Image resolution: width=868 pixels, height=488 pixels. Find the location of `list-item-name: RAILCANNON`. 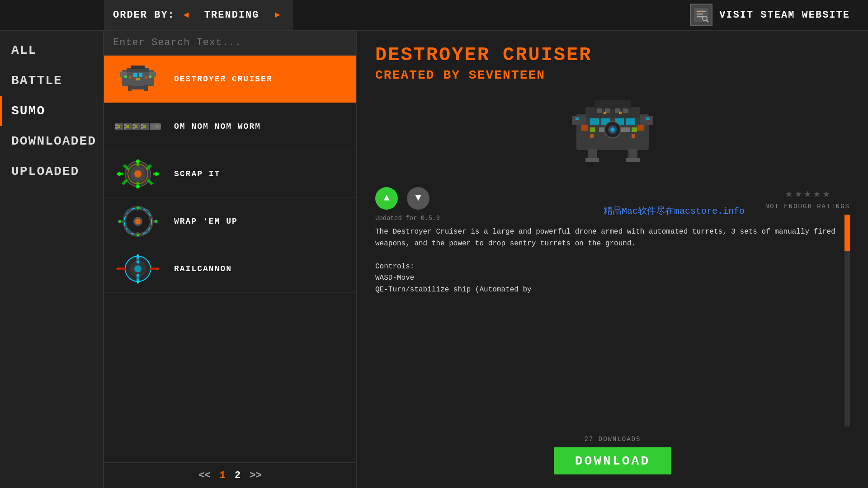

list-item-name: RAILCANNON is located at coordinates (203, 269).